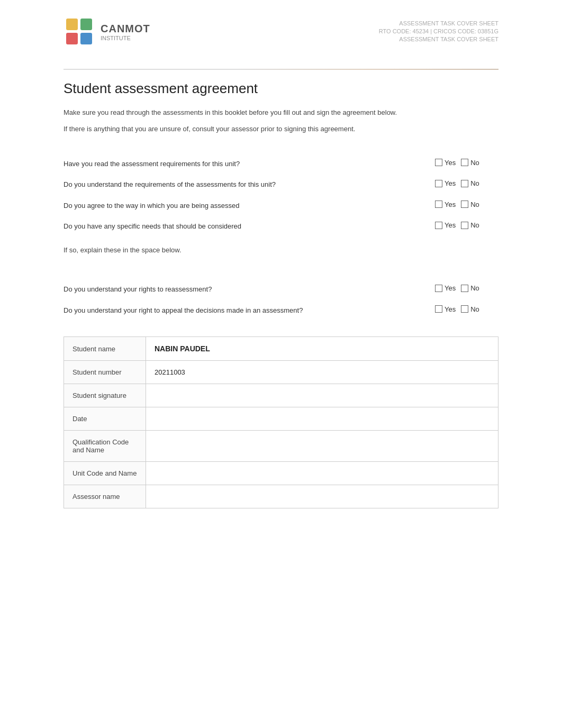 This screenshot has width=562, height=728. Describe the element at coordinates (470, 225) in the screenshot. I see `no-option-4: No` at that location.